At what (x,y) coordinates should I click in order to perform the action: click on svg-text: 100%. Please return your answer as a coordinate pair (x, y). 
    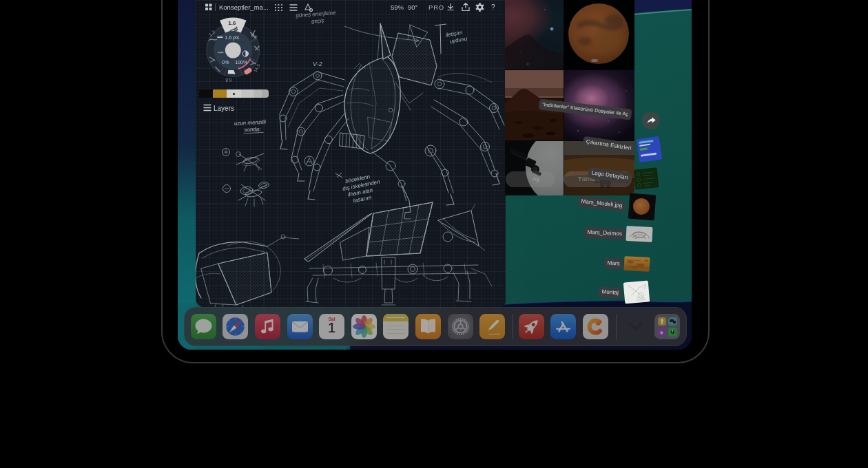
    Looking at the image, I should click on (241, 62).